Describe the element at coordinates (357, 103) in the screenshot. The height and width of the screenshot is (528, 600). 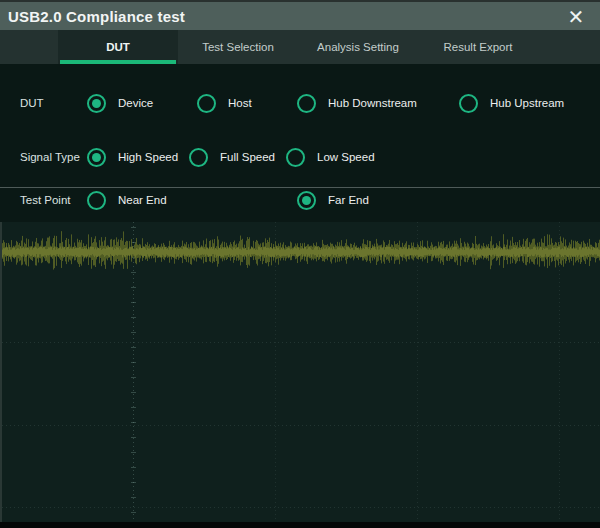
I see `radio-hub-downstream: Hub Downstream` at that location.